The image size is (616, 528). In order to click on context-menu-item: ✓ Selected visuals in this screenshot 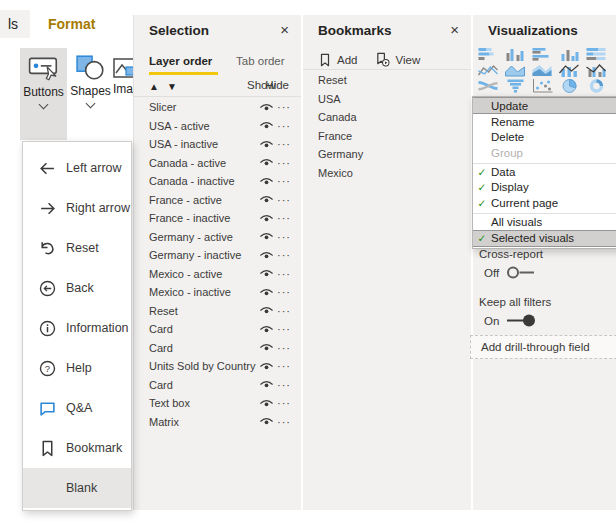, I will do `click(544, 238)`.